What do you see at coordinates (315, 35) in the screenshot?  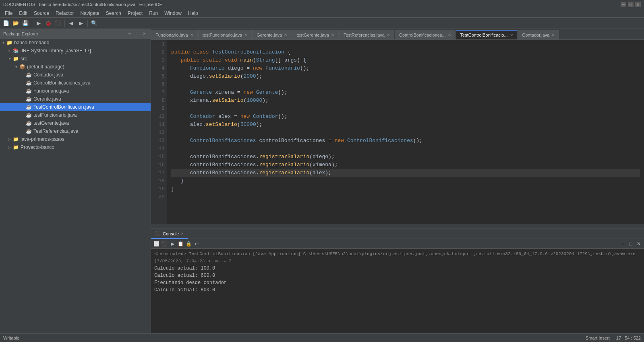 I see `editor-tab: testGerente.java ✕` at bounding box center [315, 35].